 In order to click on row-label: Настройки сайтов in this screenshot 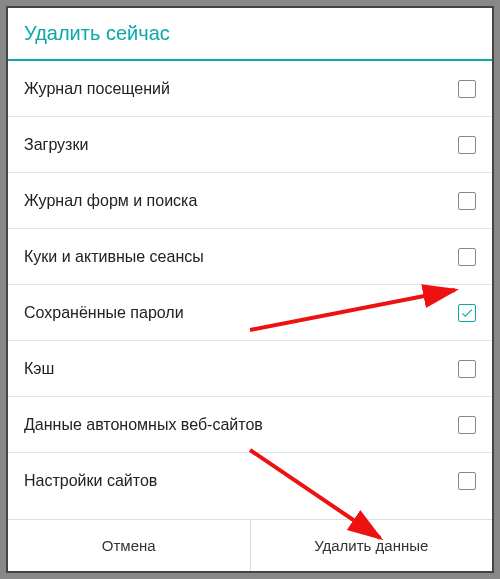, I will do `click(90, 481)`.